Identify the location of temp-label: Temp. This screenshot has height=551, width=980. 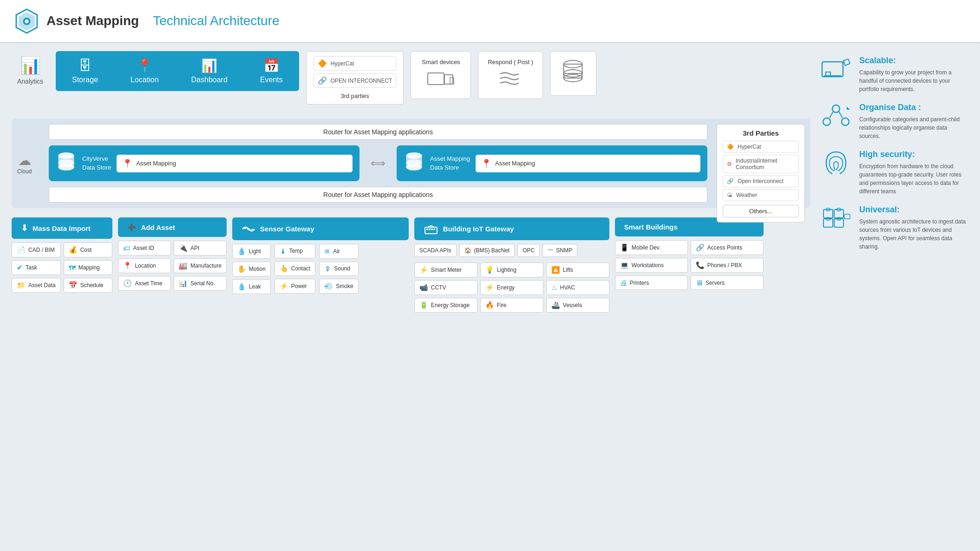
(296, 251).